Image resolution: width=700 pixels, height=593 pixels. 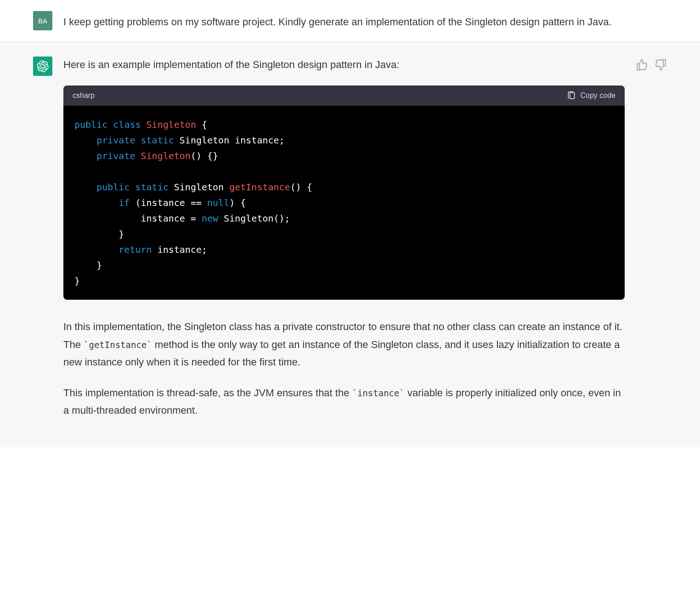 I want to click on feedback-buttons, so click(x=651, y=65).